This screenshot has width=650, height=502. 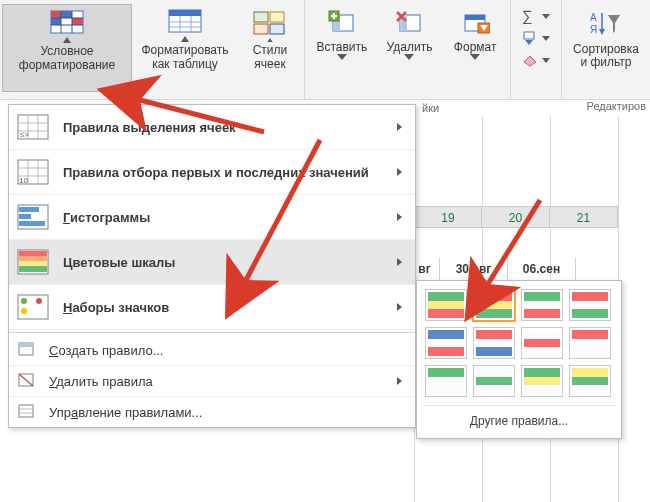 What do you see at coordinates (27, 412) in the screenshot?
I see `manage-rules-icon` at bounding box center [27, 412].